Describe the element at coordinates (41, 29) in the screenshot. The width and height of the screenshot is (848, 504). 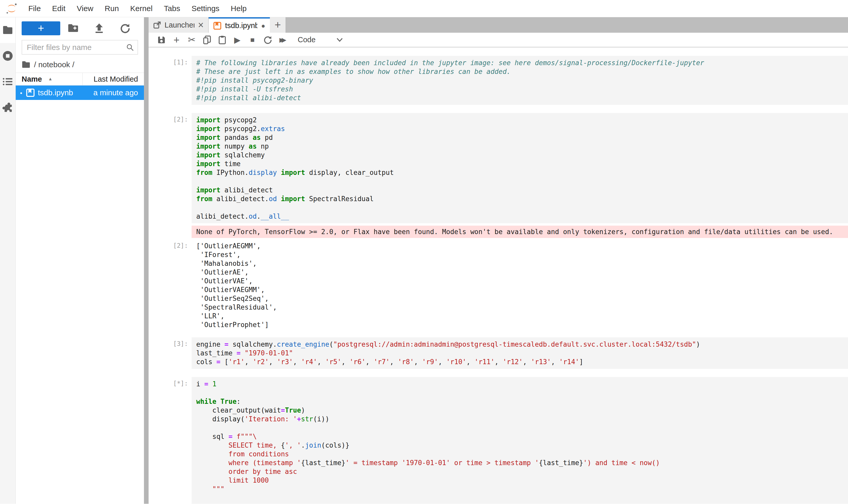
I see `new-launcher-button: +` at that location.